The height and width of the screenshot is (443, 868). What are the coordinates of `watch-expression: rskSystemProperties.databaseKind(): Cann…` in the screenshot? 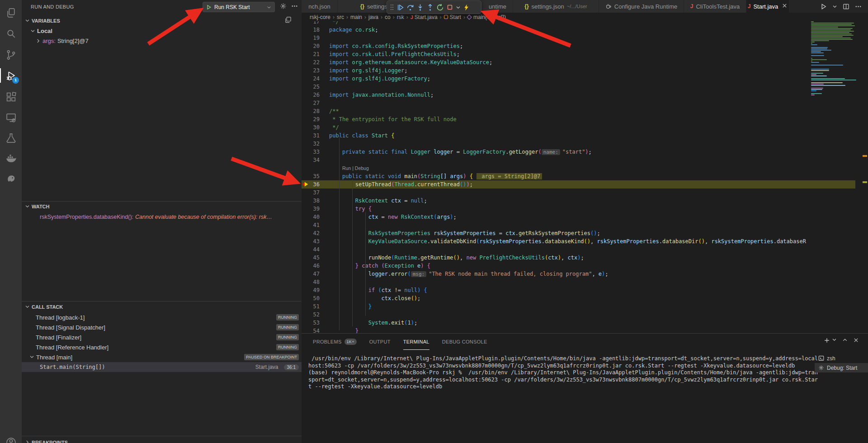 It's located at (162, 217).